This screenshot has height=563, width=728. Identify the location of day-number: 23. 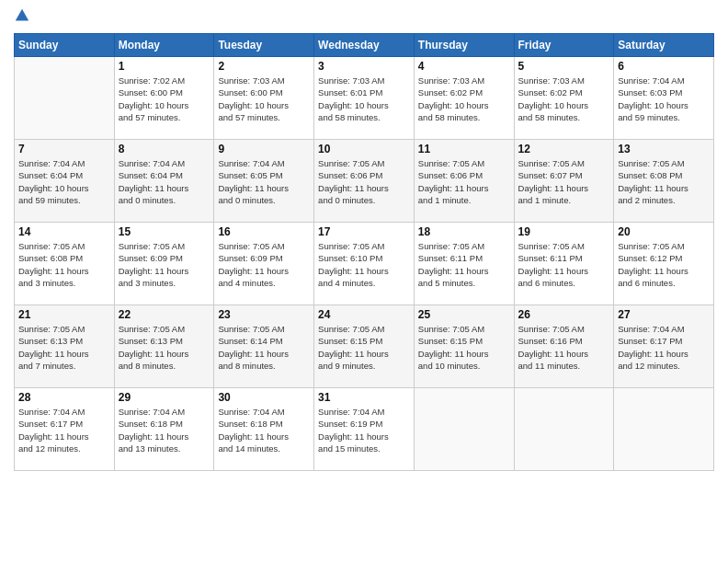
(264, 315).